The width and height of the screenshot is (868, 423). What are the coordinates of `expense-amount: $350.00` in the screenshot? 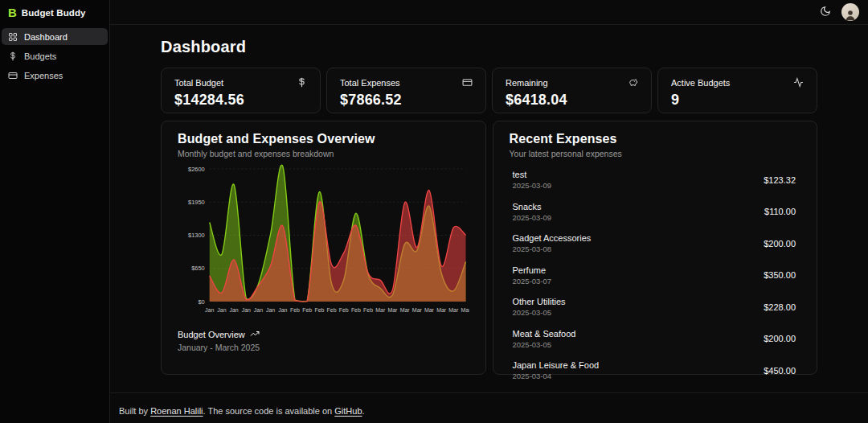 It's located at (780, 275).